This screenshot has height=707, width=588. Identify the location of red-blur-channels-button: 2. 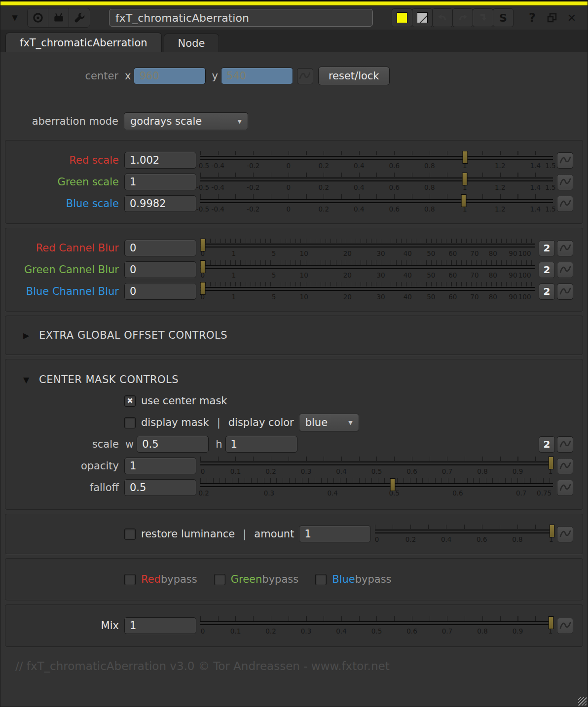
(547, 248).